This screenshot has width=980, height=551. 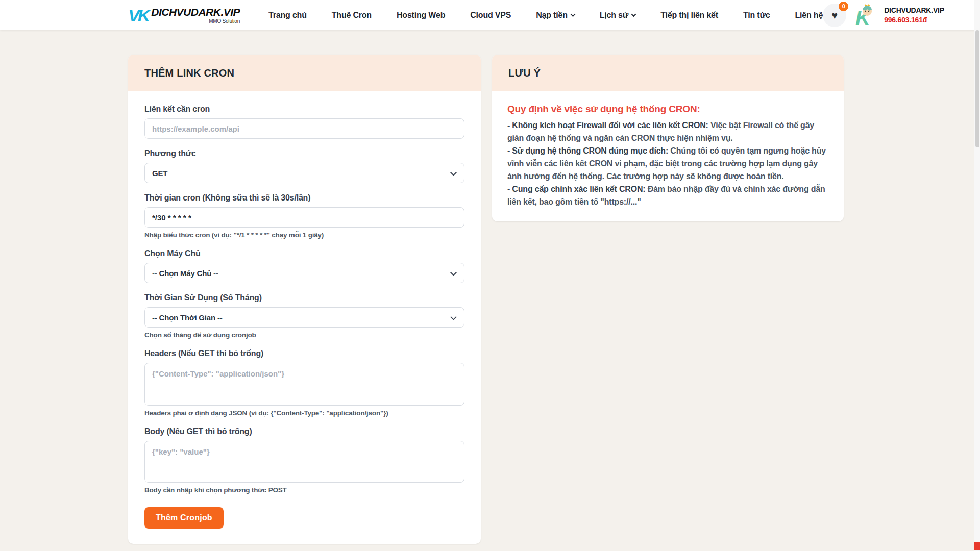 What do you see at coordinates (304, 490) in the screenshot?
I see `body-helper-text: Body cần nhập khi chọn phương thức POST` at bounding box center [304, 490].